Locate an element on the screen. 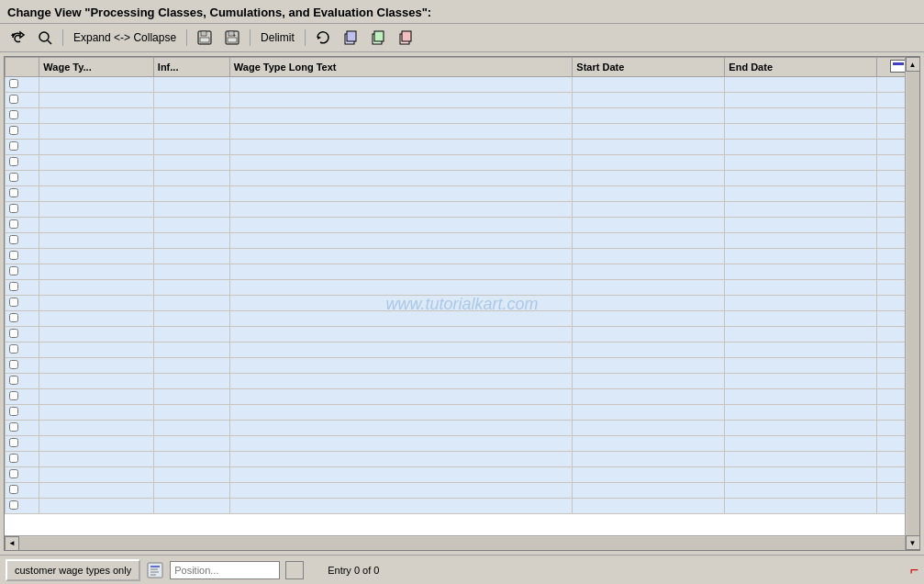  customer-wage-types-button: customer wage types only is located at coordinates (73, 570).